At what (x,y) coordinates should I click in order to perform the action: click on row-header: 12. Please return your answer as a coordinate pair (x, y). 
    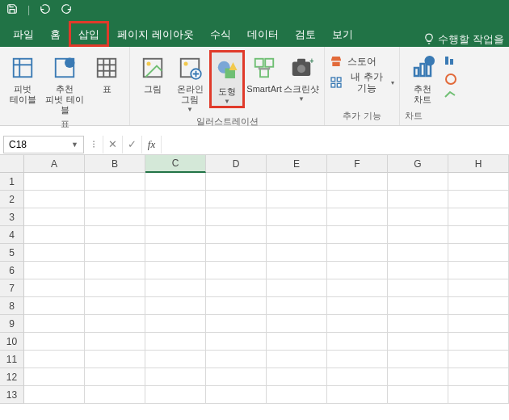
    Looking at the image, I should click on (12, 377).